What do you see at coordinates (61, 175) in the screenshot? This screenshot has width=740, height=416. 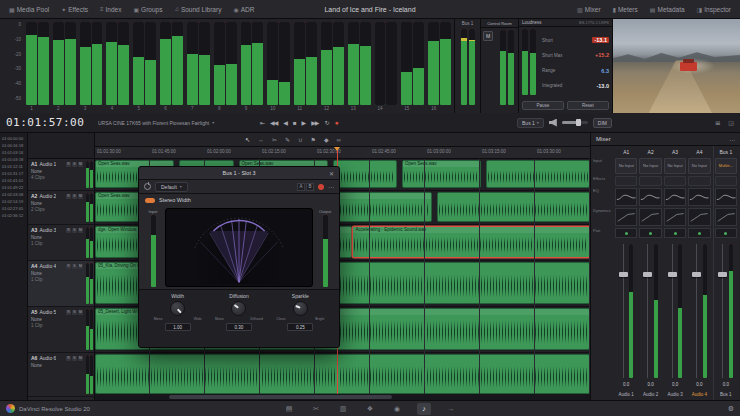 I see `track-header-a1: A1Audio 1RSMNone4 Clips` at bounding box center [61, 175].